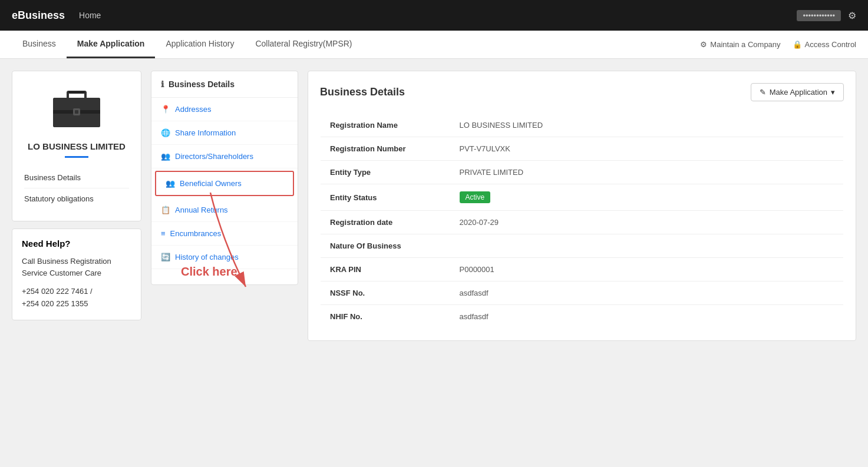 The height and width of the screenshot is (467, 868). I want to click on help-text: Call Business Registration Service Custo…, so click(77, 267).